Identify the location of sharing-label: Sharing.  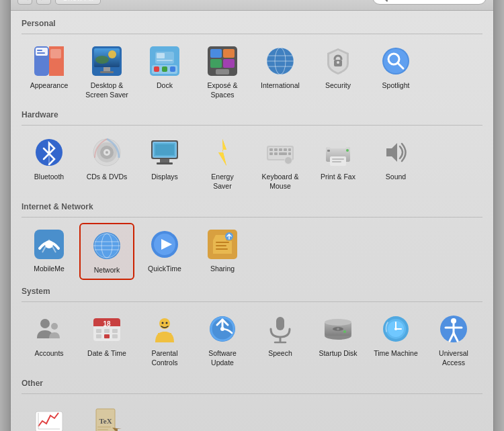
(222, 269).